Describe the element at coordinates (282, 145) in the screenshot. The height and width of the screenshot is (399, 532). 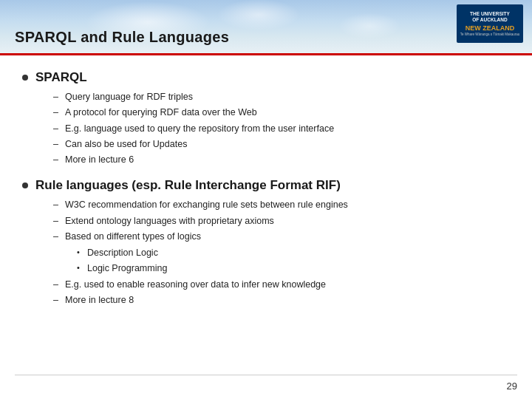
I see `list-item: Can also be used for Updates` at that location.